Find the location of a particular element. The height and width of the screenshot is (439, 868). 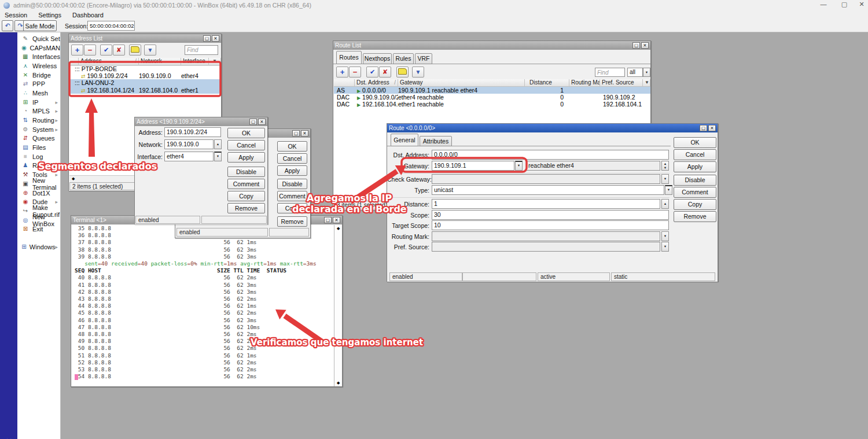

sidebar-item-quick-set: ✎Quick Set is located at coordinates (39, 39).